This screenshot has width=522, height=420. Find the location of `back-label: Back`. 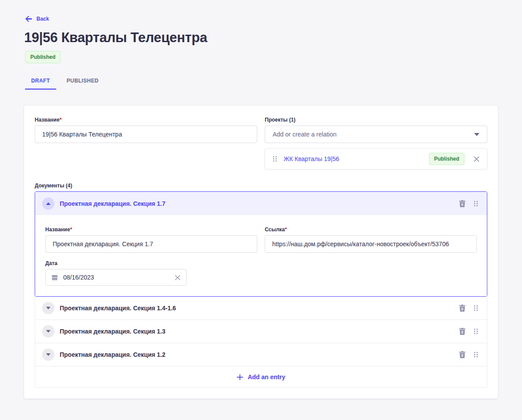

back-label: Back is located at coordinates (43, 19).